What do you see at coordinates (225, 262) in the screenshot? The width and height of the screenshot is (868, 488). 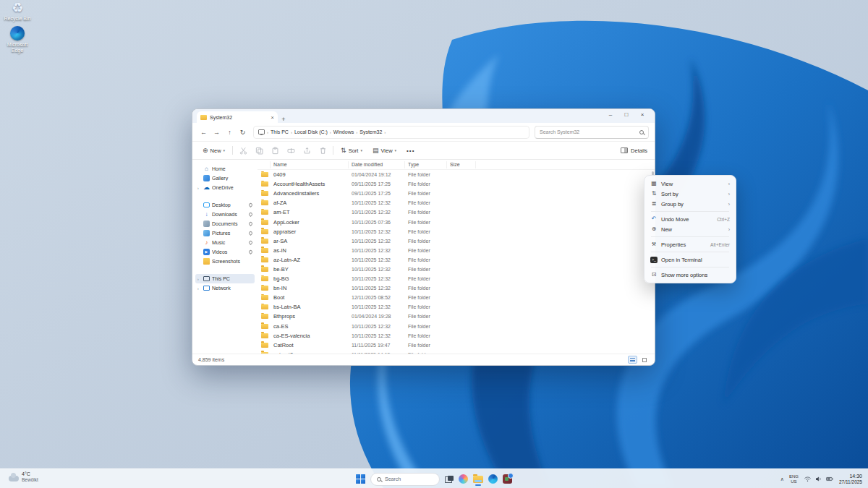 I see `sidebar-item: › Screenshots` at bounding box center [225, 262].